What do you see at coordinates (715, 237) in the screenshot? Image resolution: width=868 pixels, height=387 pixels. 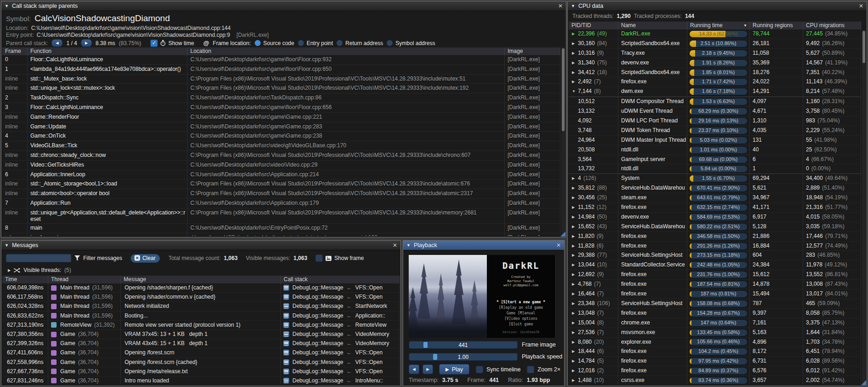 I see `cpu-process-row: ▶11,820(9)firefox.exe346.58 ms (1.50%)21…` at bounding box center [715, 237].